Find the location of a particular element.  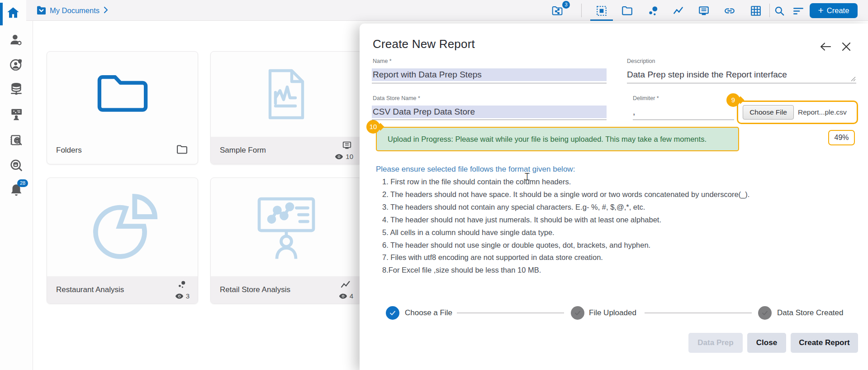

bubble-chart-icon is located at coordinates (653, 11).